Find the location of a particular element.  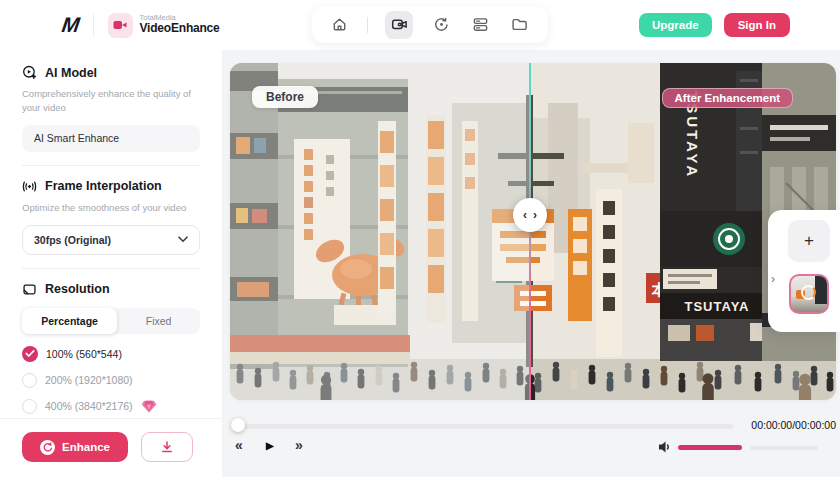

home-icon is located at coordinates (339, 25).